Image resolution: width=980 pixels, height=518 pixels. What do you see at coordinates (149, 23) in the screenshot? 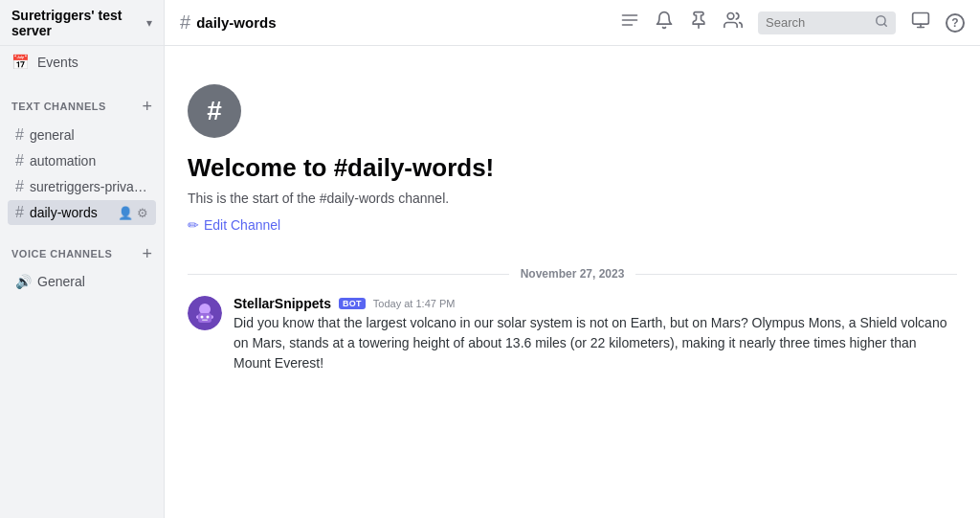
I see `server-dropdown-chevron: ▾` at bounding box center [149, 23].